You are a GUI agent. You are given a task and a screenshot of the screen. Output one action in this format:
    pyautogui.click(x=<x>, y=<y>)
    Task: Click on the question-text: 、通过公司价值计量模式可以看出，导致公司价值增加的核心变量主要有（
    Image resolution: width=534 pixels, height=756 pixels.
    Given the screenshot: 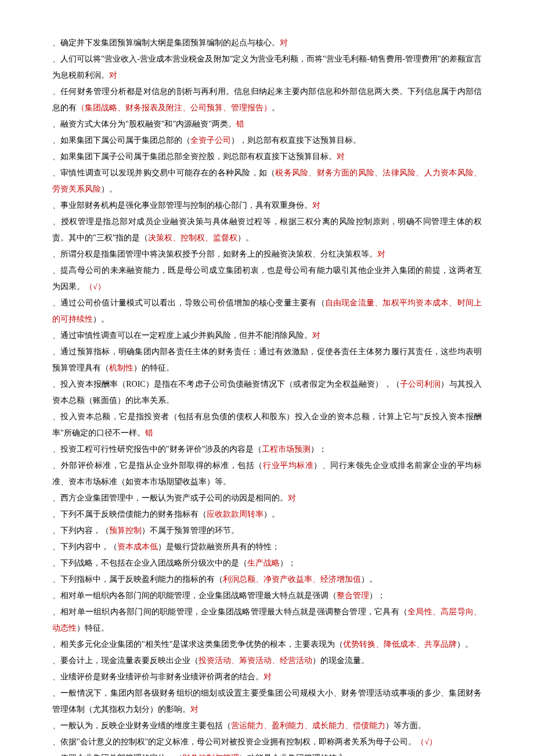 What is the action you would take?
    pyautogui.click(x=189, y=303)
    